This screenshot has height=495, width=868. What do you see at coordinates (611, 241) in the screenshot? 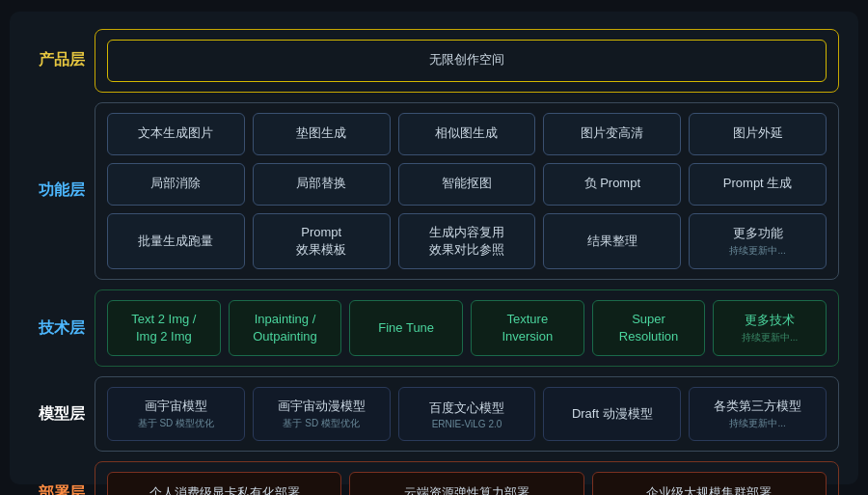
I see `func-card-organize: 结果整理` at bounding box center [611, 241].